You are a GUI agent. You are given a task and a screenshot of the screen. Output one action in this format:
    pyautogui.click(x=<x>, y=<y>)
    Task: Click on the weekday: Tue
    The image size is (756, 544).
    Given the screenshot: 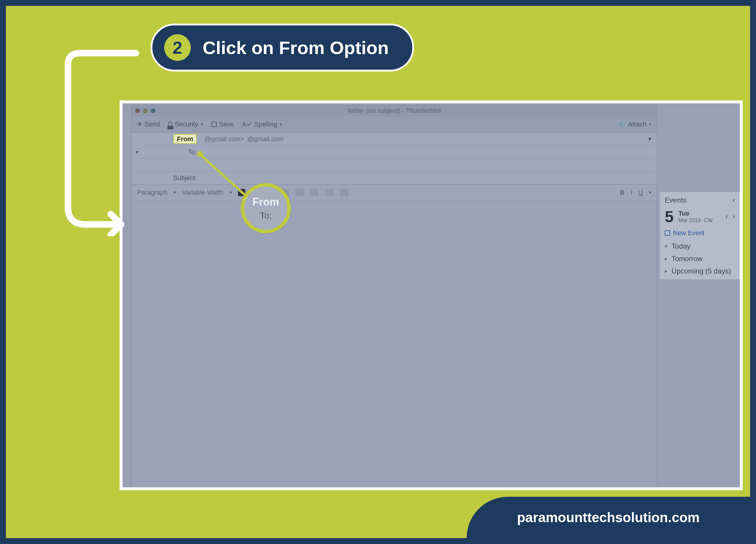 What is the action you would take?
    pyautogui.click(x=695, y=213)
    